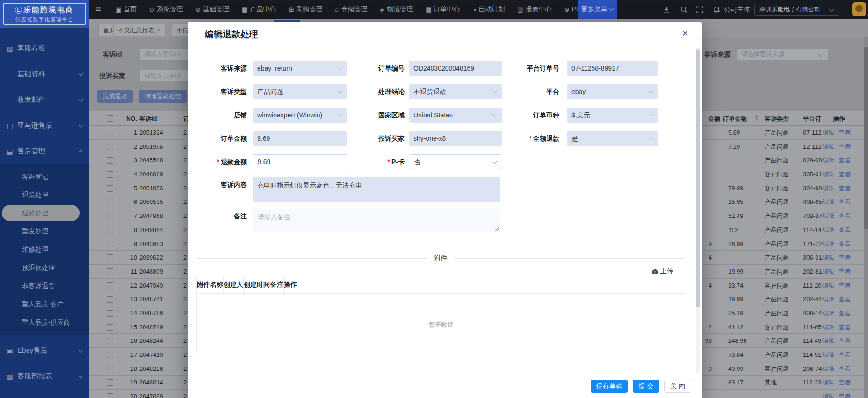 The image size is (868, 398). Describe the element at coordinates (376, 221) in the screenshot. I see `field-remark-textarea: 请输入备注` at that location.